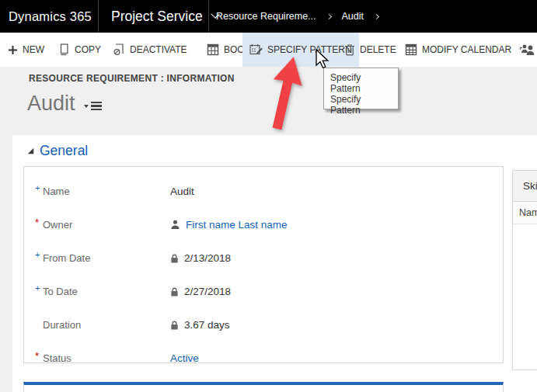  Describe the element at coordinates (361, 83) in the screenshot. I see `tooltip-title: Specify Pattern` at that location.